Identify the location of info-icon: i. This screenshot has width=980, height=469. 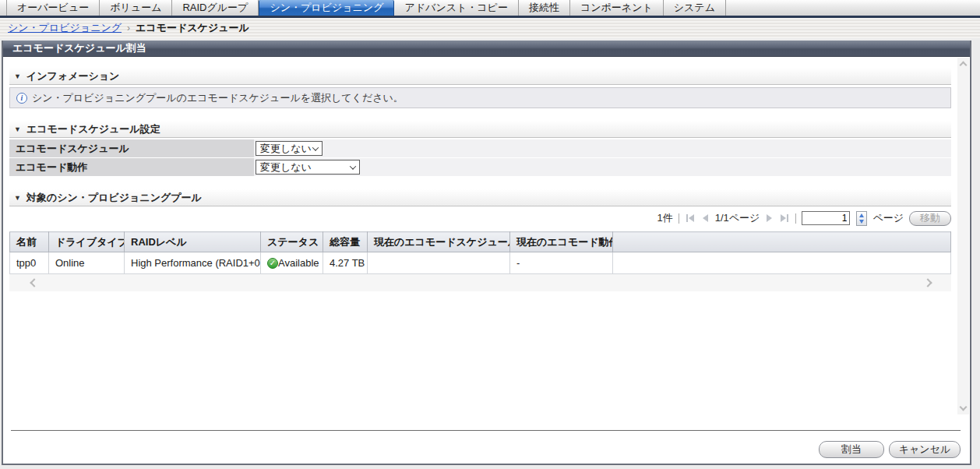
(22, 98).